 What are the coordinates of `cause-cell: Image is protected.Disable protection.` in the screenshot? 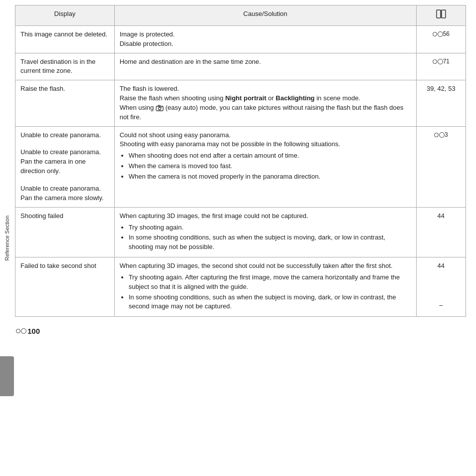 It's located at (265, 39).